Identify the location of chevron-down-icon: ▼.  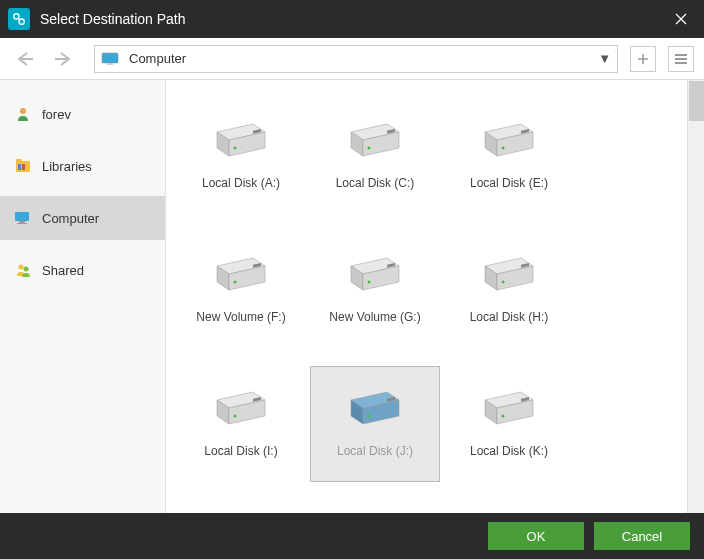
(604, 58).